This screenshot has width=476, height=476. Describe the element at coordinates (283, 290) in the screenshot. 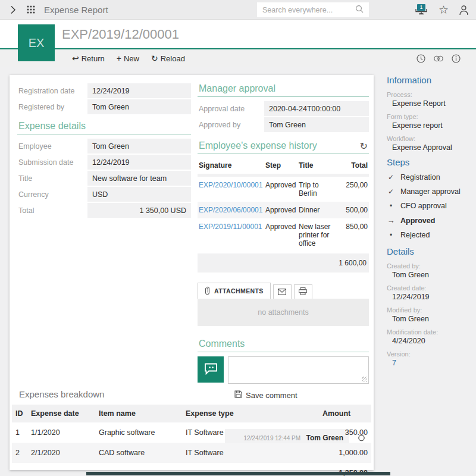

I see `attachment-tabs: ATTACHMENTS` at that location.